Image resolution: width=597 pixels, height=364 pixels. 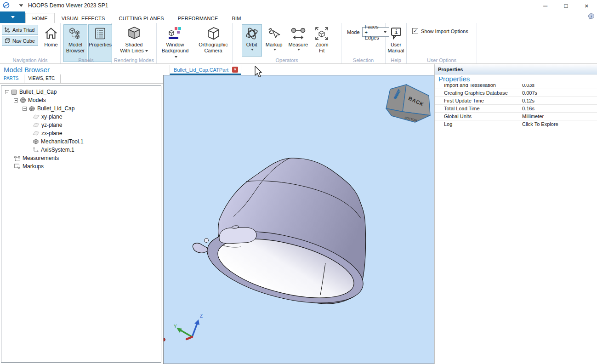 What do you see at coordinates (134, 60) in the screenshot?
I see `group-label-rendering-modes: Rendering Modes` at bounding box center [134, 60].